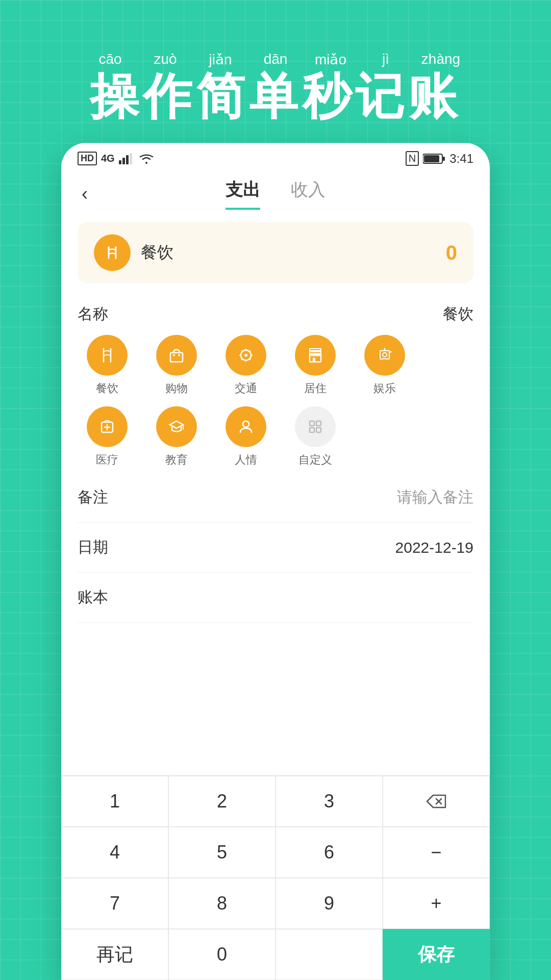  Describe the element at coordinates (436, 801) in the screenshot. I see `key-backspace` at that location.